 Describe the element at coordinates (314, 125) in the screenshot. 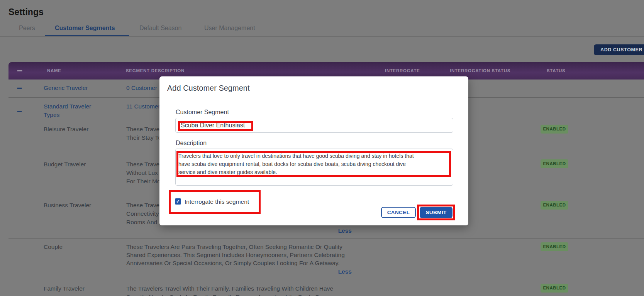

I see `customer-segment-input: Scuba Diver Enthusiast` at that location.